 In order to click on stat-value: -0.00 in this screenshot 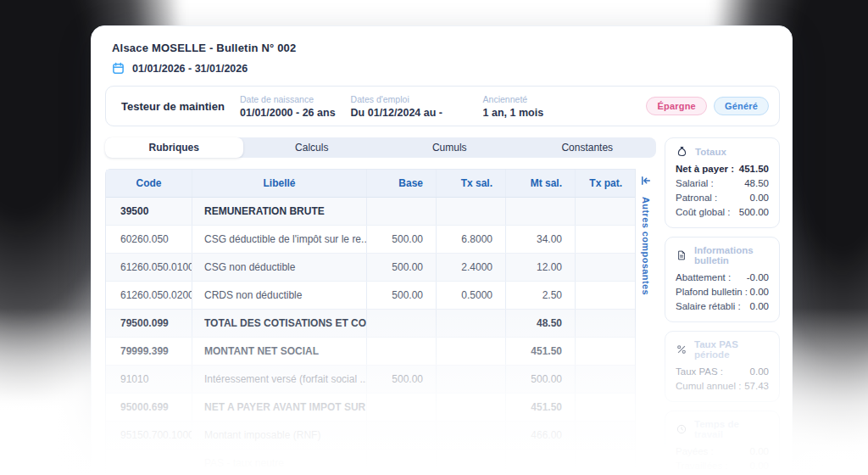, I will do `click(758, 278)`.